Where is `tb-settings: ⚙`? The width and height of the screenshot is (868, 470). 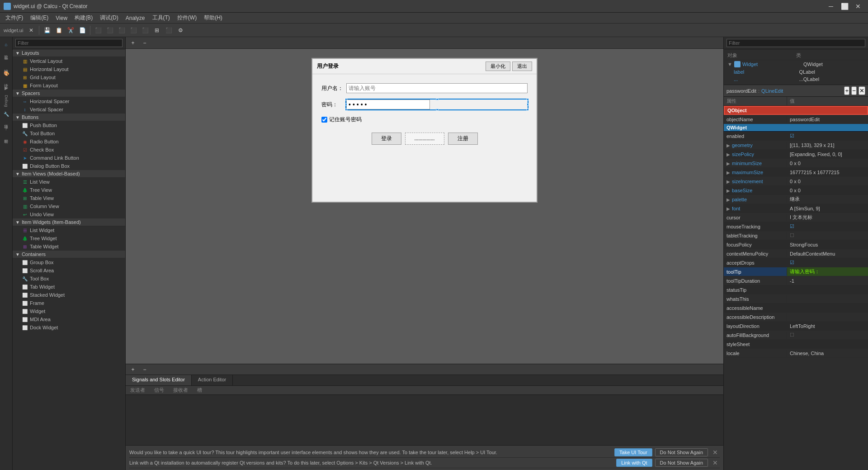 tb-settings: ⚙ is located at coordinates (180, 30).